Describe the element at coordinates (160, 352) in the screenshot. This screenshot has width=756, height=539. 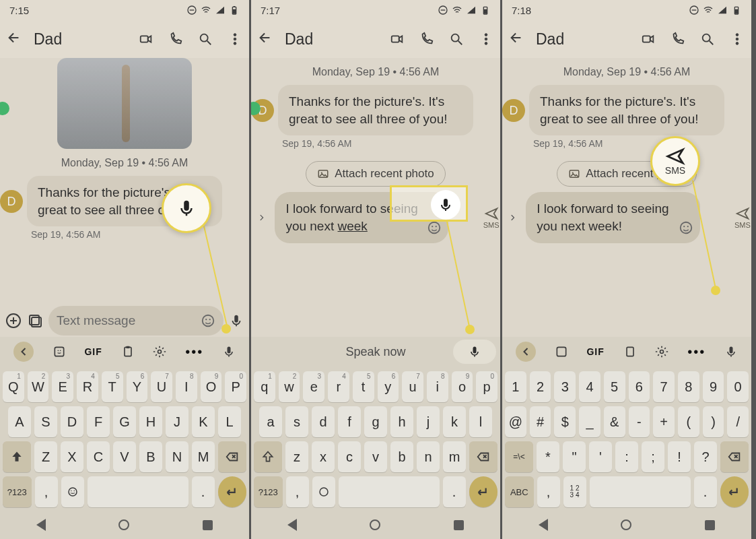
I see `gear-icon` at that location.